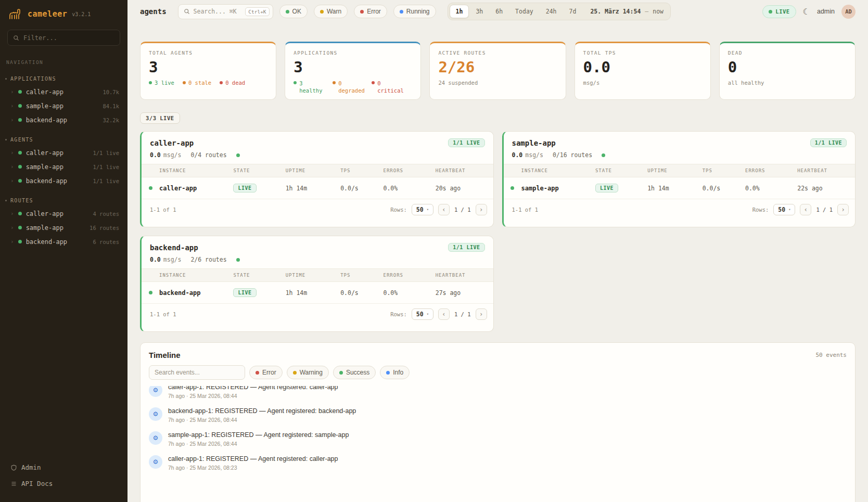 The image size is (868, 502). I want to click on time-range-7d: 7d, so click(573, 11).